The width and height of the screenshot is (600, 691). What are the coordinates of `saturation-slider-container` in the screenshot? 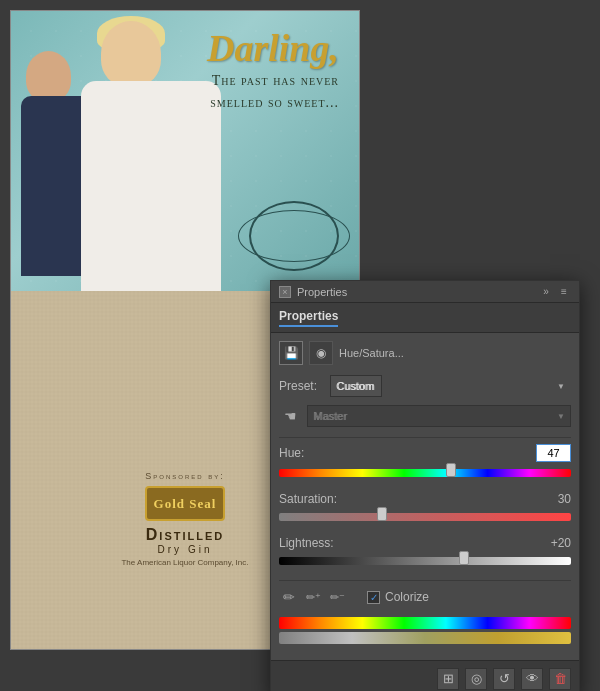 It's located at (425, 517).